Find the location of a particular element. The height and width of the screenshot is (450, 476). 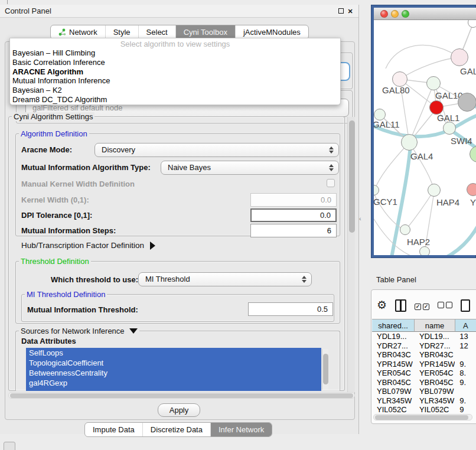

mi-steps-label: Mutual Information Steps: is located at coordinates (69, 230).